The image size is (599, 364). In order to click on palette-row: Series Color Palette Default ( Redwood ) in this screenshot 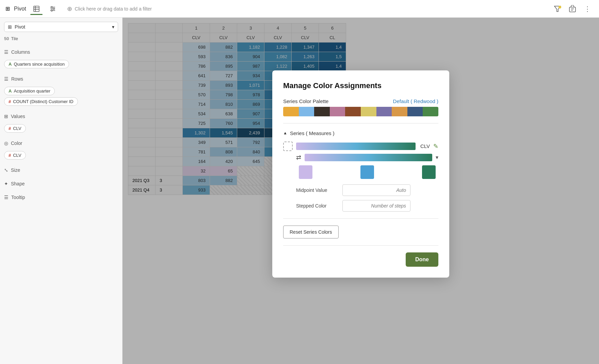, I will do `click(361, 101)`.